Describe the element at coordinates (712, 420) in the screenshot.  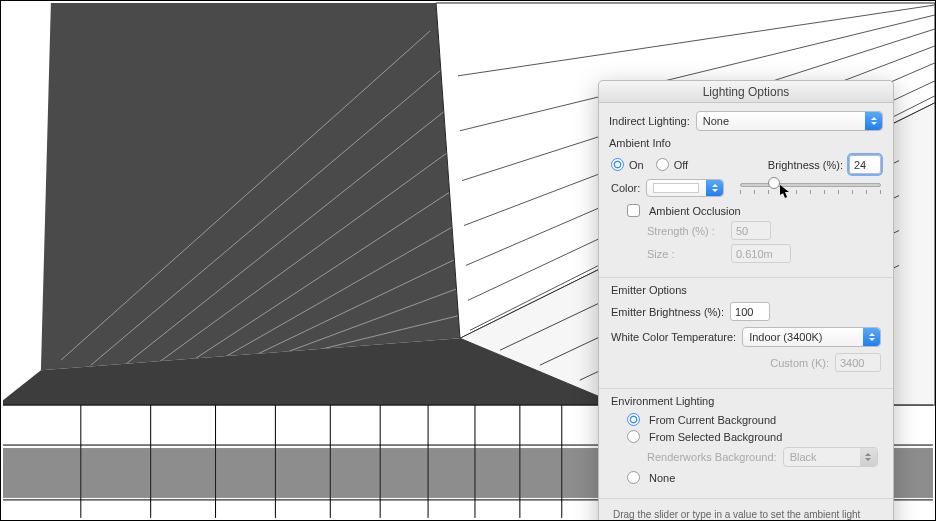
I see `env-from-current-label: From Current Background` at that location.